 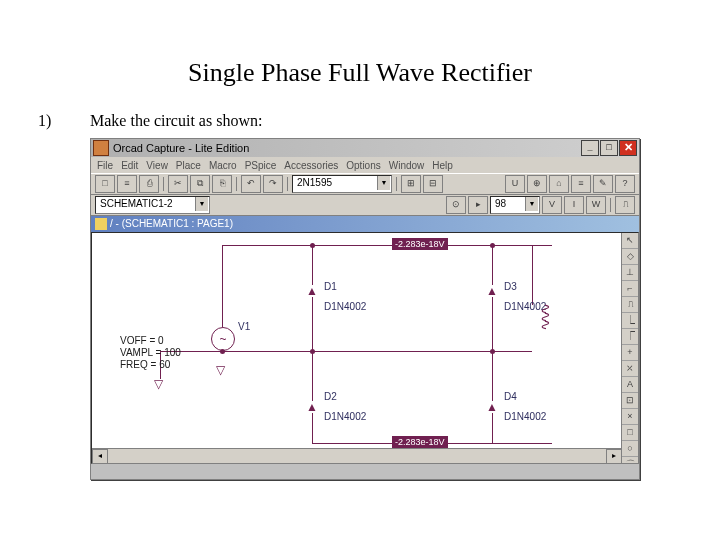 What do you see at coordinates (625, 184) in the screenshot?
I see `tool-help-icon: ?` at bounding box center [625, 184].